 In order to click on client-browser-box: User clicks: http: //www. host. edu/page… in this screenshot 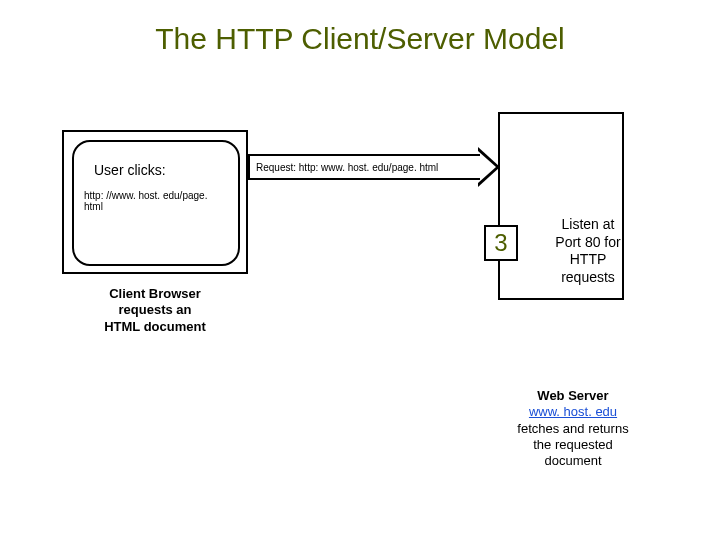, I will do `click(155, 202)`.